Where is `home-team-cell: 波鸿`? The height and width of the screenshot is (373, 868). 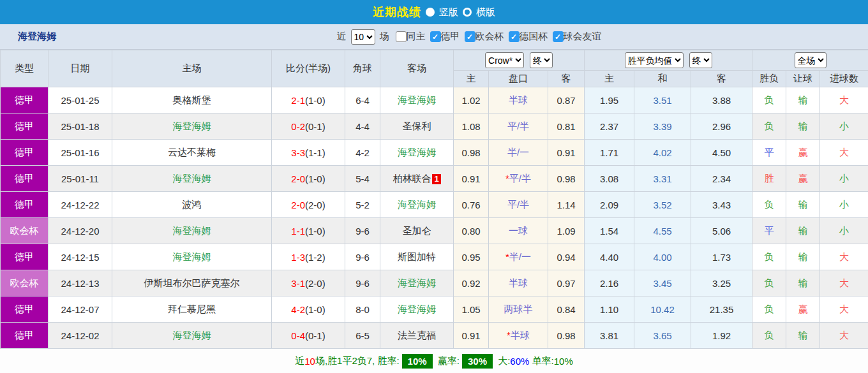 home-team-cell: 波鸿 is located at coordinates (192, 205).